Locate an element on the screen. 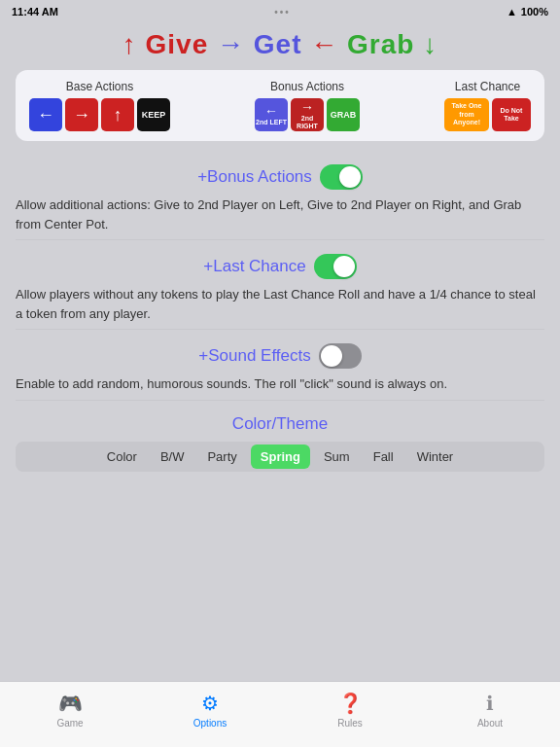  last-chance-toggle is located at coordinates (335, 267).